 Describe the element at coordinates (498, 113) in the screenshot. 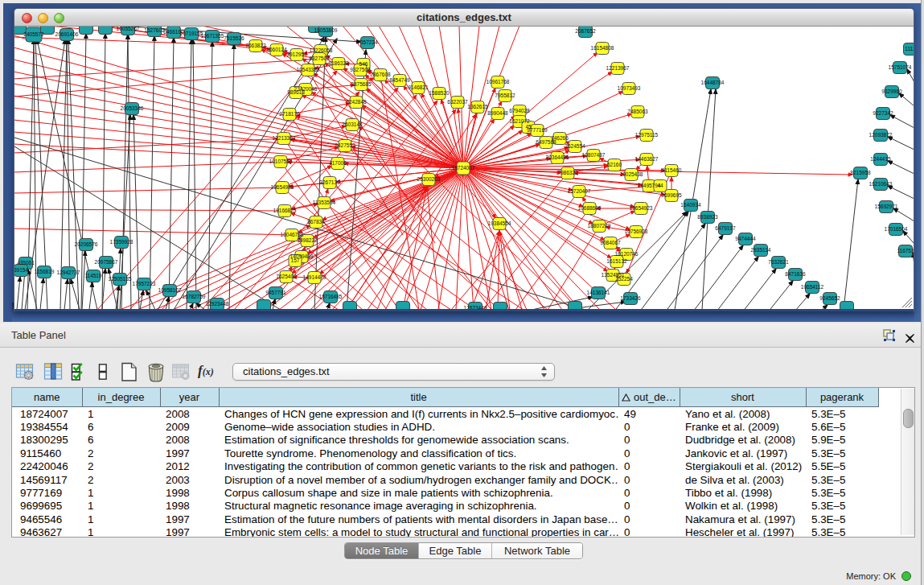

I see `svg-text: 8990448` at that location.